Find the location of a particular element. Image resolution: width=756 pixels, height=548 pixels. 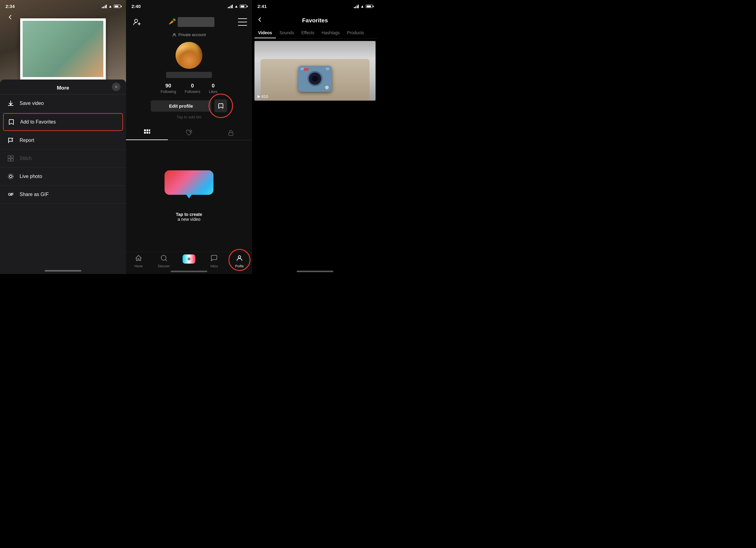

bookmark-circle-annotation is located at coordinates (221, 106).